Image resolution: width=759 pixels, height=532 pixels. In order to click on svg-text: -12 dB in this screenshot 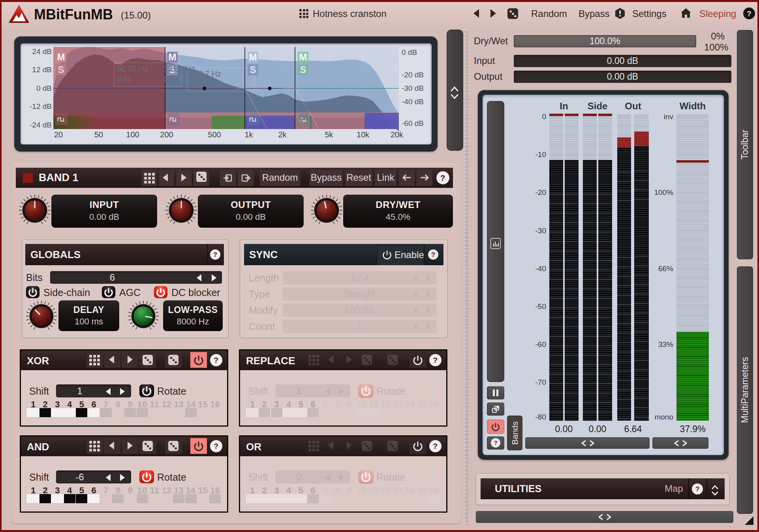, I will do `click(41, 107)`.